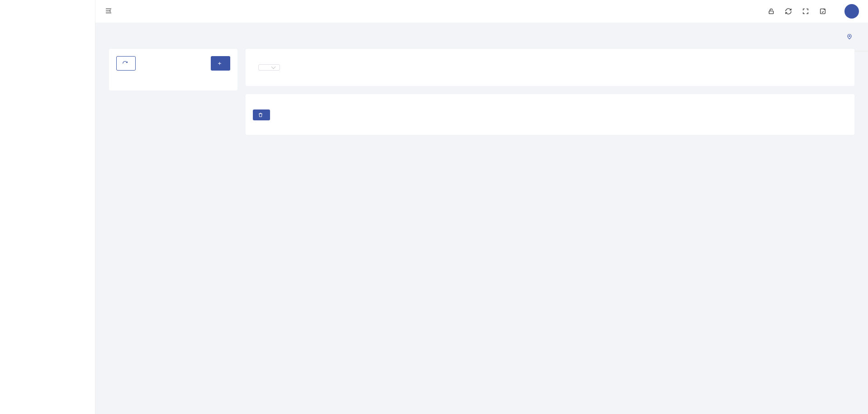 The height and width of the screenshot is (414, 868). What do you see at coordinates (126, 63) in the screenshot?
I see `refresh-list-button` at bounding box center [126, 63].